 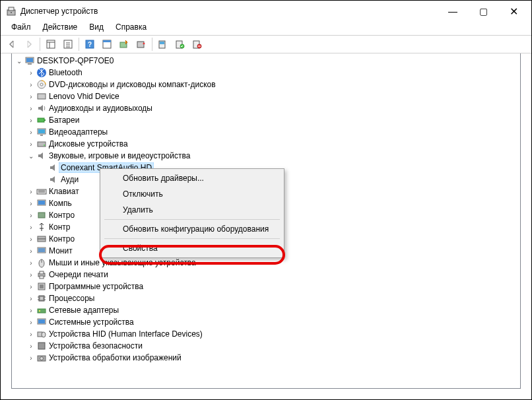 I want to click on system-node: ›Системные устройства, so click(x=266, y=322).